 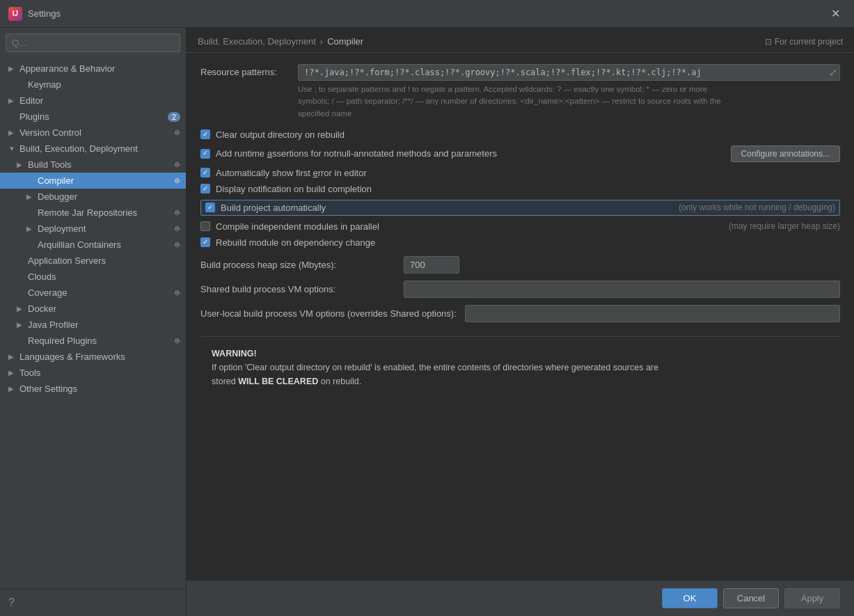 I want to click on bottom-bar: OK Cancel Apply, so click(x=521, y=598).